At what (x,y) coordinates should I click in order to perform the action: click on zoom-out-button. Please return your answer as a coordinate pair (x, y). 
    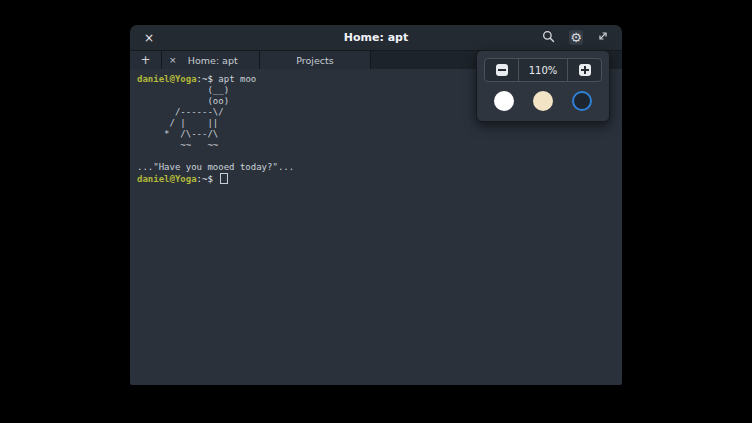
    Looking at the image, I should click on (502, 70).